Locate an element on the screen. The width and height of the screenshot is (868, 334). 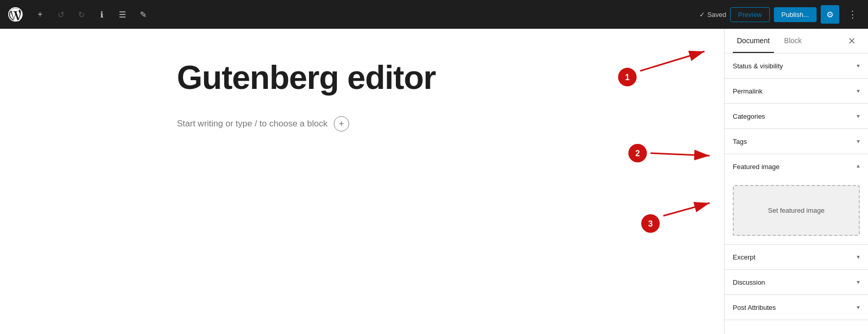
section-post-attributes-title: Post Attributes is located at coordinates (754, 307).